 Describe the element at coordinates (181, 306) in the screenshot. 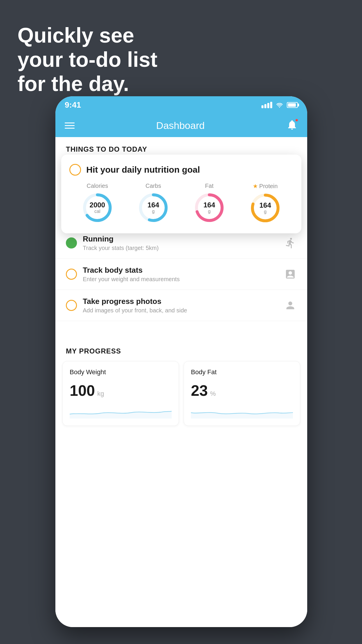

I see `todo-item-progress-photos: Take progress photos Add images of your …` at that location.